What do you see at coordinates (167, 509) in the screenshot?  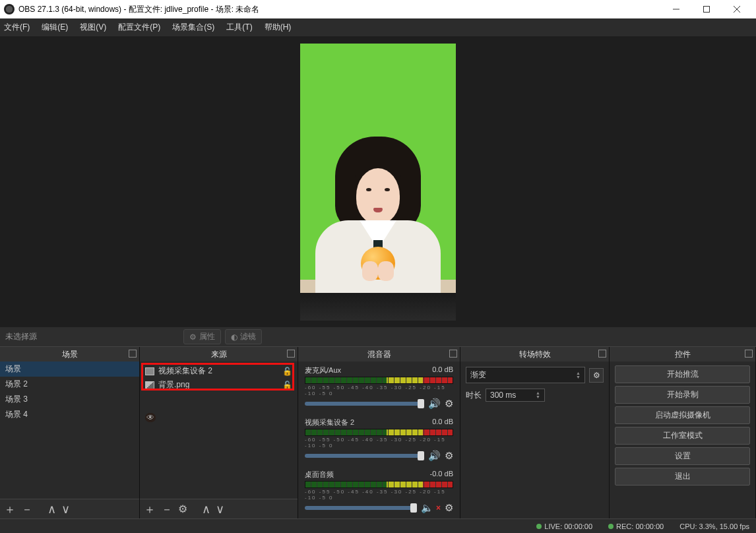 I see `remove-source-button: －` at bounding box center [167, 509].